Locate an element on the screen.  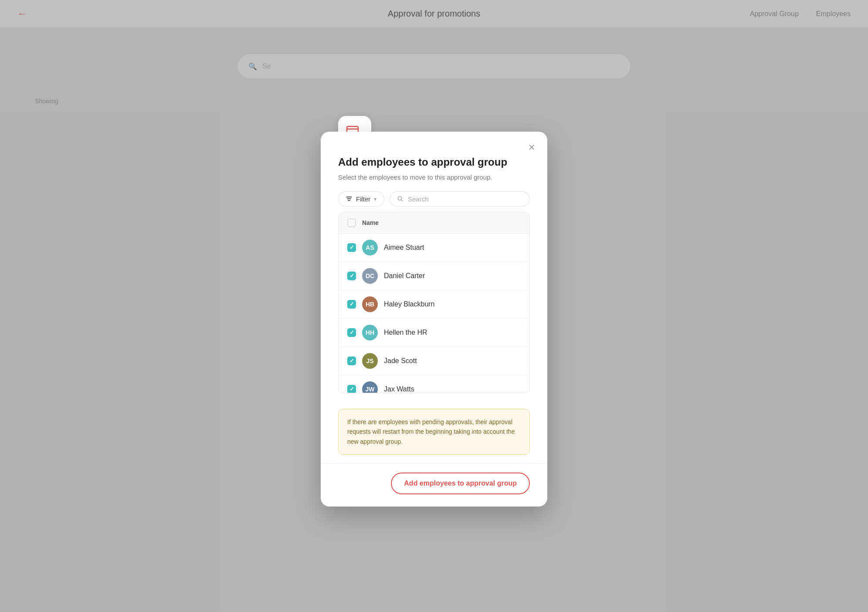
table-row: DCDaniel Carter is located at coordinates (434, 276).